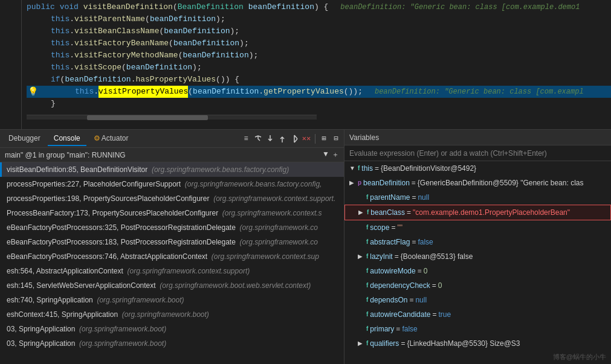 Image resolution: width=611 pixels, height=364 pixels. What do you see at coordinates (477, 286) in the screenshot?
I see `var-dependency-check: f dependencyCheck = 0` at bounding box center [477, 286].